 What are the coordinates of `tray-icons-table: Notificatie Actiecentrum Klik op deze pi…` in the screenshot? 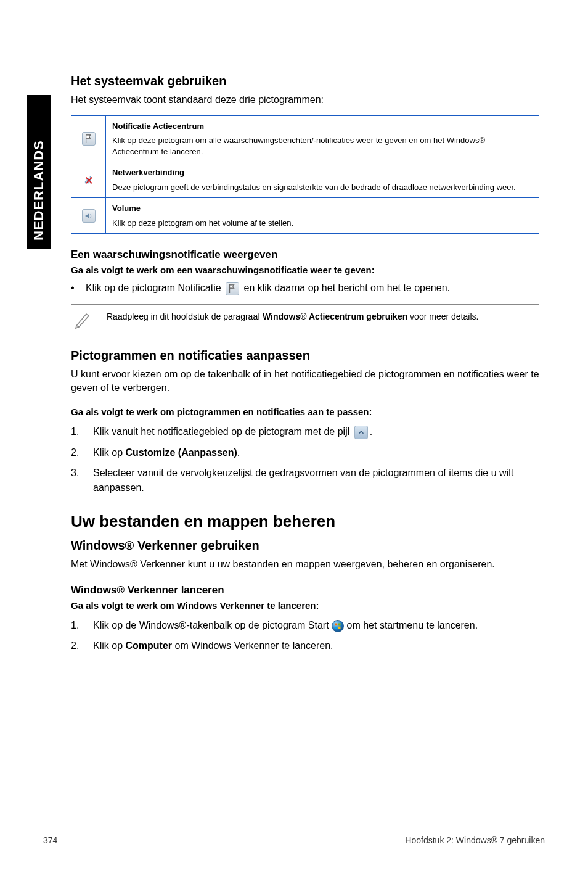 It's located at (305, 175).